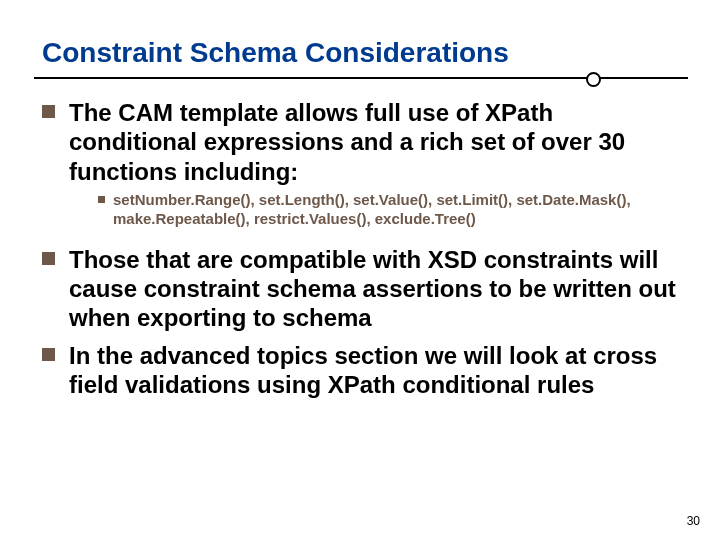  What do you see at coordinates (362, 142) in the screenshot?
I see `bullet-item: The CAM template allows full use of XPat…` at bounding box center [362, 142].